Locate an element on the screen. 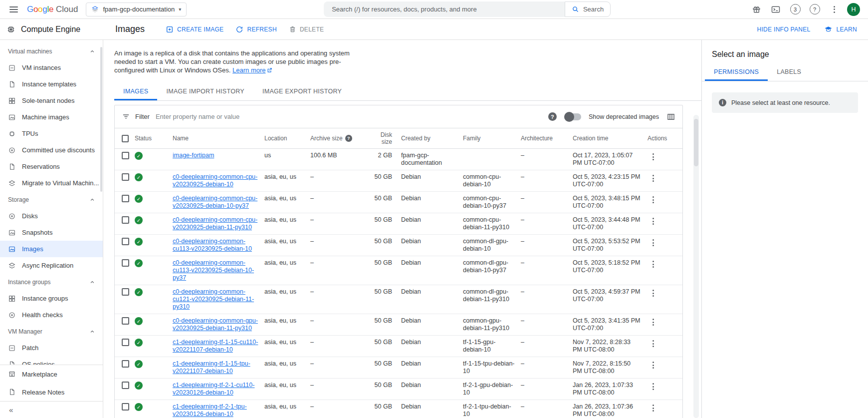  search-button: Search is located at coordinates (588, 9).